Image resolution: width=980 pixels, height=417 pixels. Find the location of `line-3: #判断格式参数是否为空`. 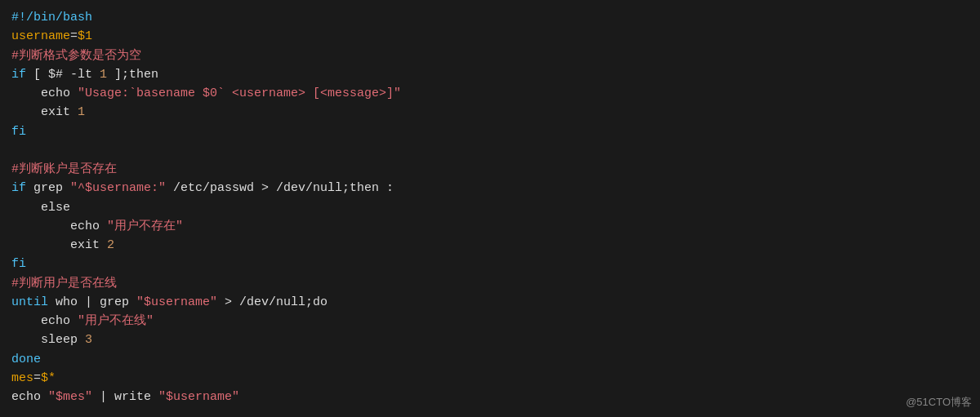

line-3: #判断格式参数是否为空 is located at coordinates (490, 55).